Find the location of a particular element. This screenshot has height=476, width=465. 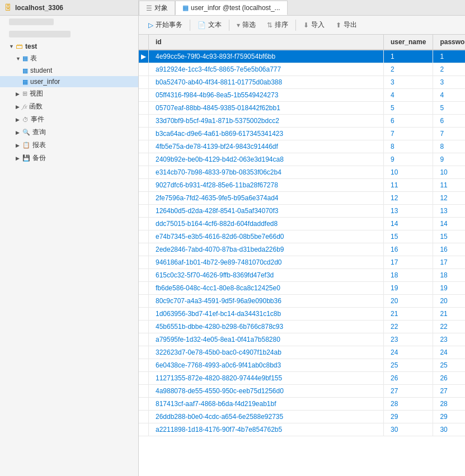

table-row: fb6de586-048c-4cc1-80e8-8ca8c12425e01919 is located at coordinates (302, 289).